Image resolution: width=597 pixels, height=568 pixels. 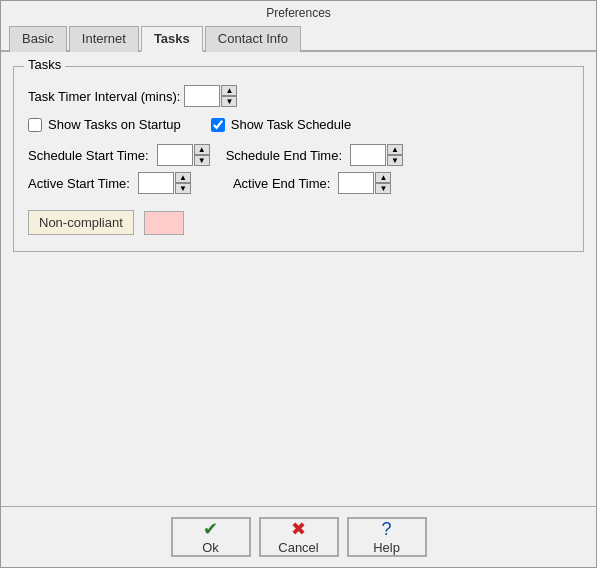 What do you see at coordinates (172, 39) in the screenshot?
I see `tab-tasks: Tasks` at bounding box center [172, 39].